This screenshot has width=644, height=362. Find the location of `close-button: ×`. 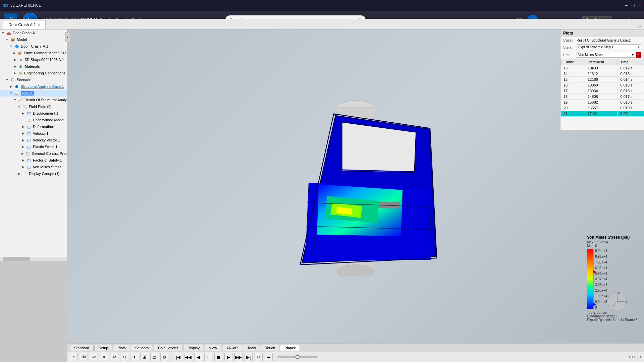

close-button: × is located at coordinates (640, 5).